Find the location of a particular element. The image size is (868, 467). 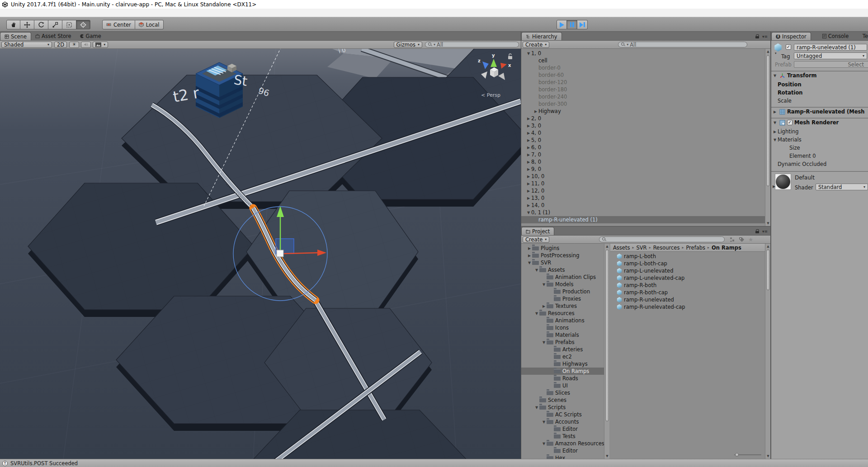

hierarchy-item: ▶ 5, 0 is located at coordinates (643, 140).